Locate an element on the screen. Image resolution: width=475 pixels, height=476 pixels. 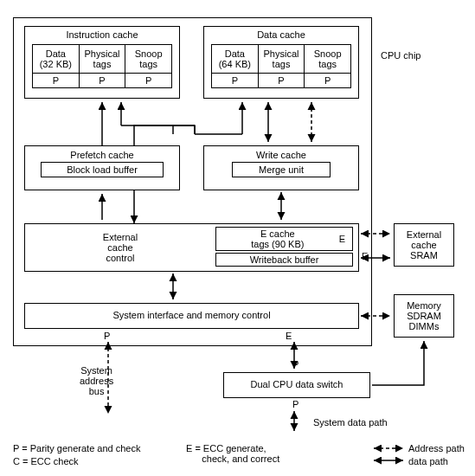
memory-sdram-dimms: Memory SDRAM DIMMs is located at coordinates (424, 316).